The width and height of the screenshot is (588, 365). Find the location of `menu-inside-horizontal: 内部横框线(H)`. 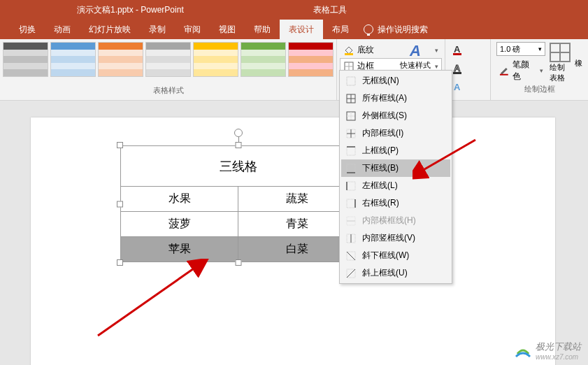

menu-inside-horizontal: 内部横框线(H) is located at coordinates (396, 221).